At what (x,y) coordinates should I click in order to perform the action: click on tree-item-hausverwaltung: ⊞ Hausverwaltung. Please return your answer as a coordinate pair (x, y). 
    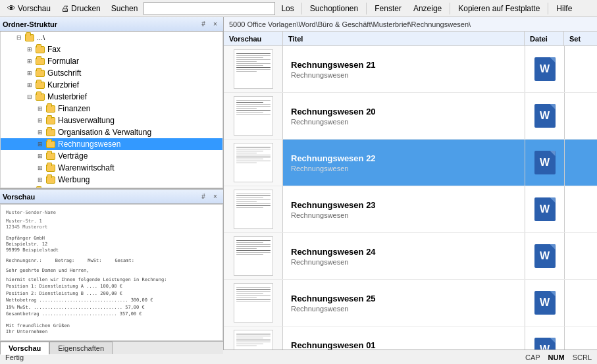
    Looking at the image, I should click on (112, 120).